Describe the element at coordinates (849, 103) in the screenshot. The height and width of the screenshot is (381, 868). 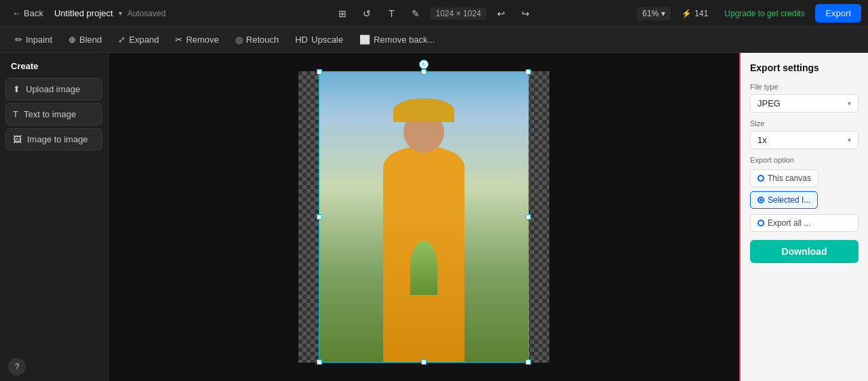
I see `file-type-dropdown-icon: ▾` at that location.